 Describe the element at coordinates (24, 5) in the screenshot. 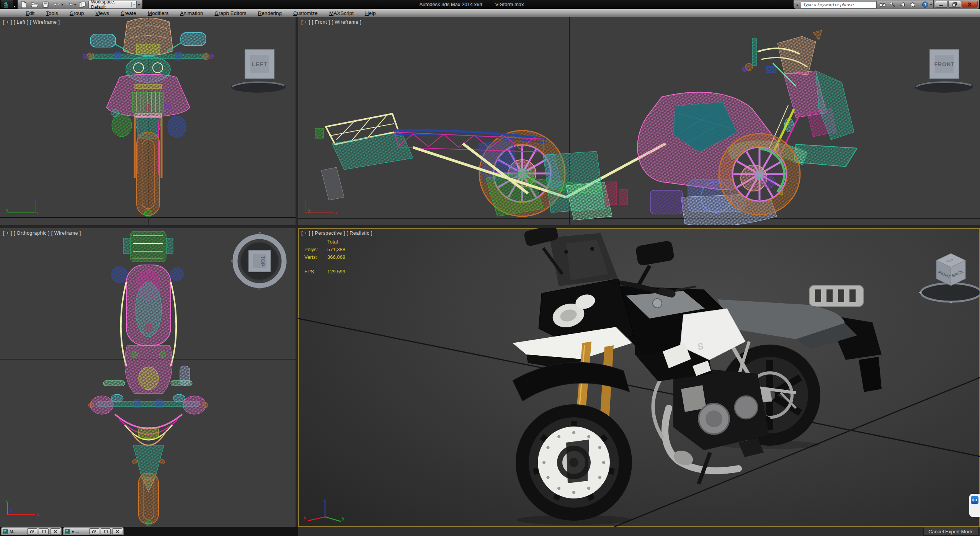

I see `new-scene-button` at that location.